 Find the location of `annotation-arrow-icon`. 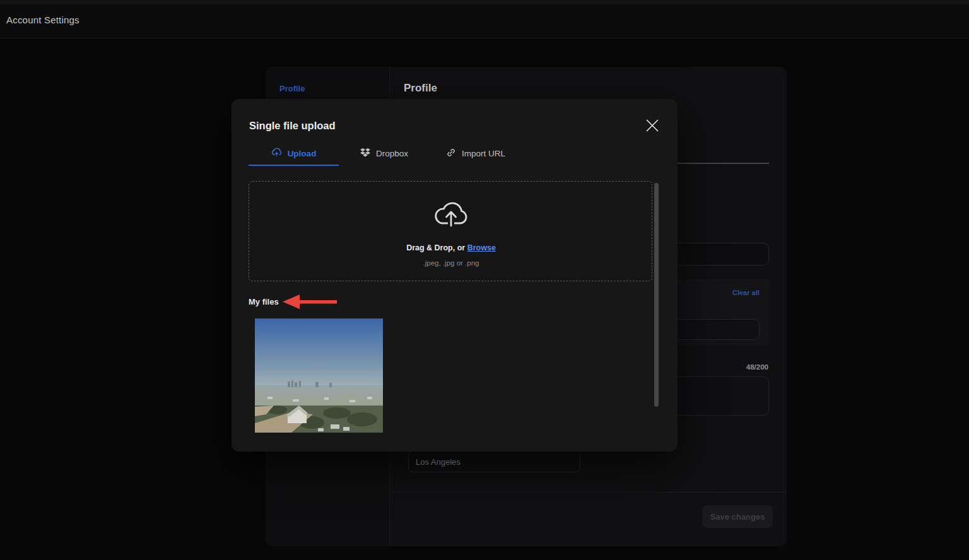

annotation-arrow-icon is located at coordinates (310, 303).